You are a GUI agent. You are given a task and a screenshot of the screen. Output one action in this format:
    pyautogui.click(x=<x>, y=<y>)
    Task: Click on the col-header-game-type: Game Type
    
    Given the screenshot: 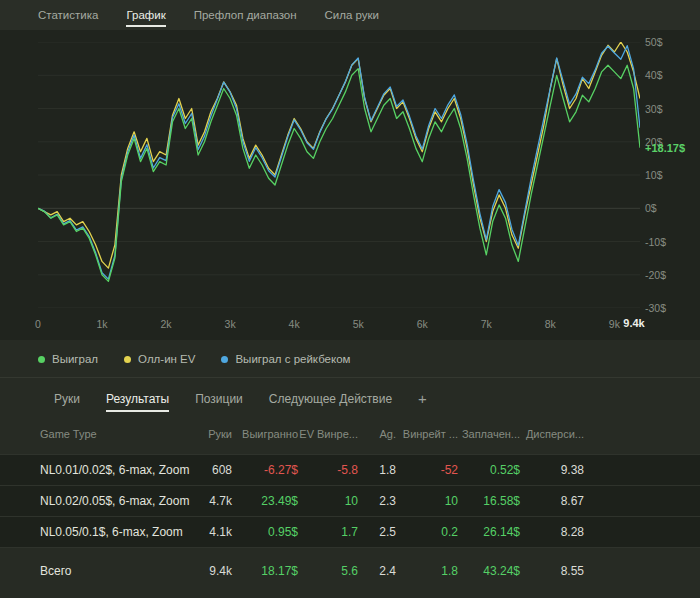 What is the action you would take?
    pyautogui.click(x=115, y=434)
    